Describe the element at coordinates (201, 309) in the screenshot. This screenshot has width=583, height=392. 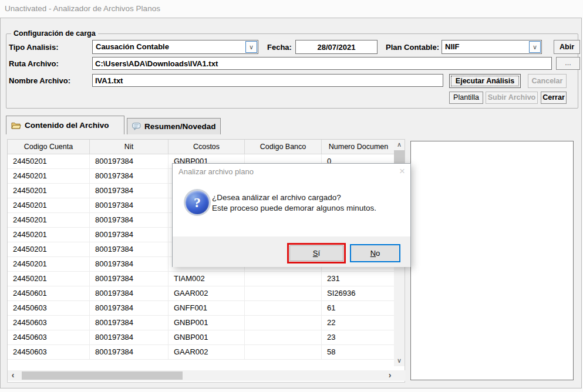
I see `table-row: 24450603800197384GNFF00161` at that location.